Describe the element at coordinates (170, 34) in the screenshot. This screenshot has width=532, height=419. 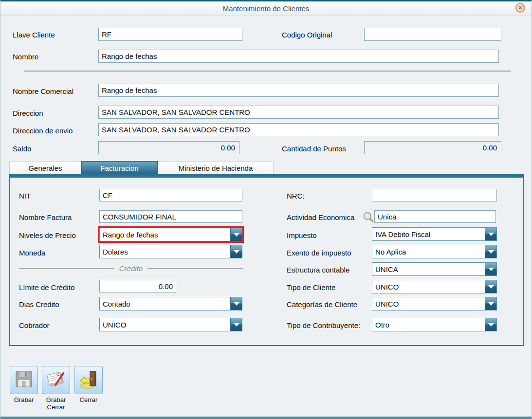
I see `llave-cliente-field` at that location.